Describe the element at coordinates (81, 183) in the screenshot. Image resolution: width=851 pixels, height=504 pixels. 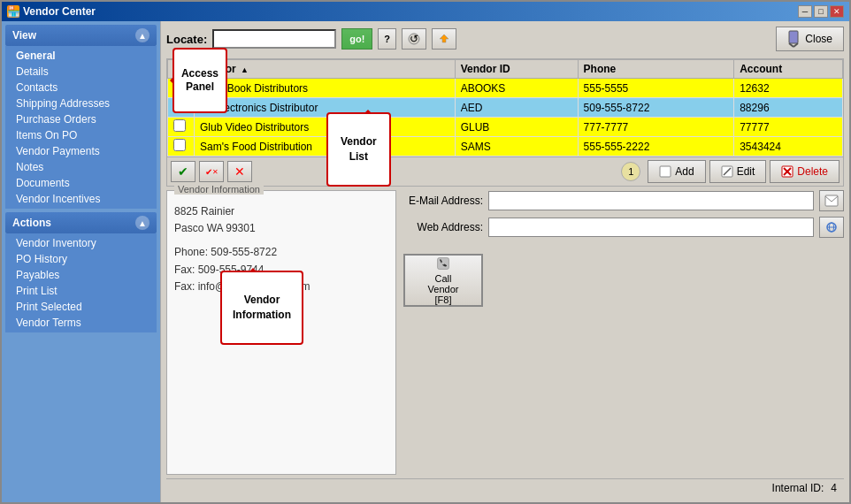
I see `sidebar-item-documents: Documents` at that location.